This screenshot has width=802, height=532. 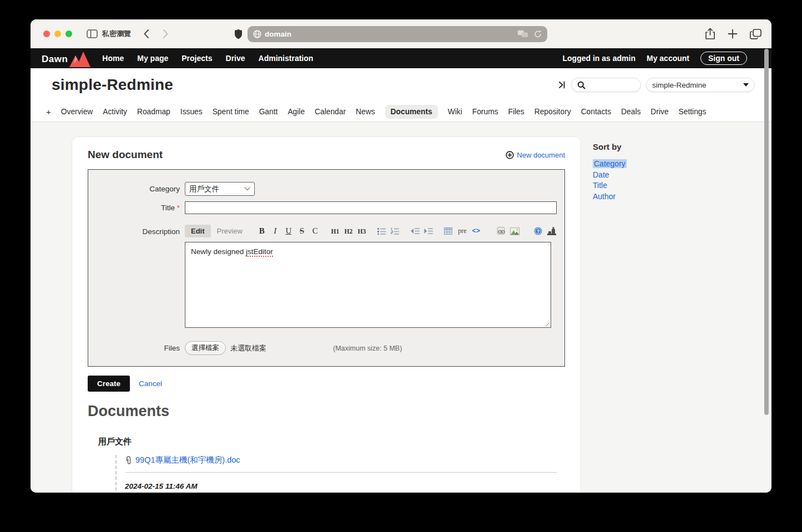 I want to click on underline-button: U, so click(x=289, y=231).